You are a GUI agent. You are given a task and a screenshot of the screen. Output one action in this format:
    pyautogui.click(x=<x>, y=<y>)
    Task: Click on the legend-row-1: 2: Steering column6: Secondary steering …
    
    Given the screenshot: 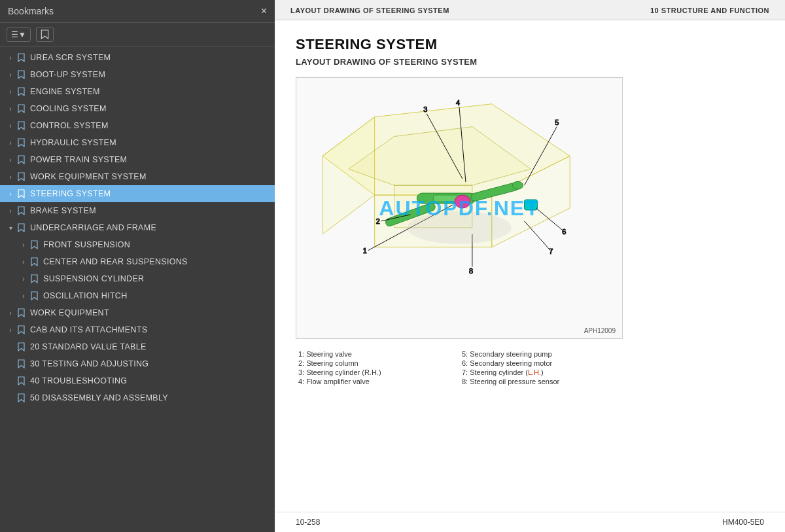 What is the action you would take?
    pyautogui.click(x=459, y=363)
    